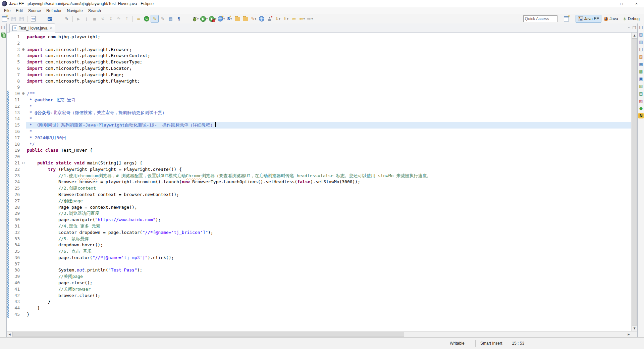 The image size is (644, 349). What do you see at coordinates (319, 308) in the screenshot?
I see `code-line-44: 44 }` at bounding box center [319, 308].